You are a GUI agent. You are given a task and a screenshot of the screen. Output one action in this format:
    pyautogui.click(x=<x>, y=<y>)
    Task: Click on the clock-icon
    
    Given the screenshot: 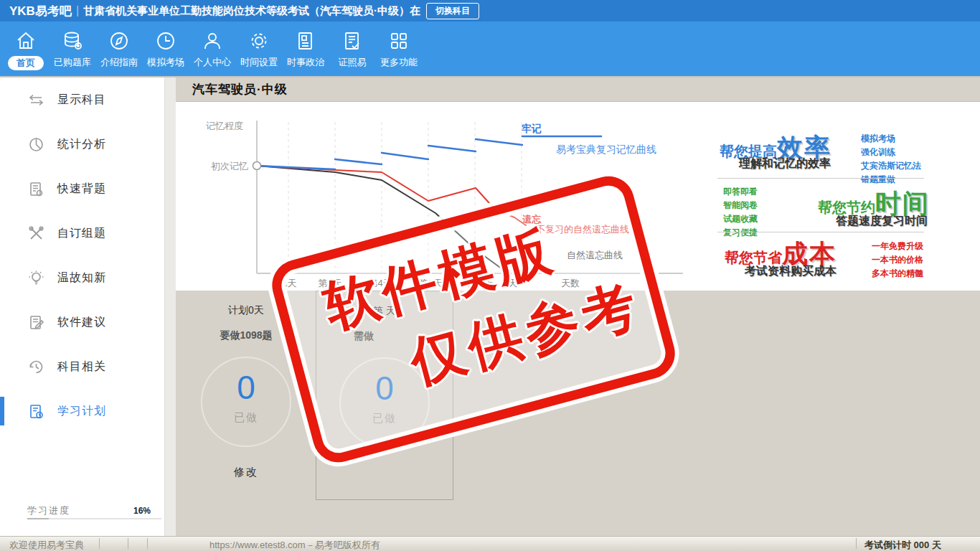 What is the action you would take?
    pyautogui.click(x=166, y=41)
    